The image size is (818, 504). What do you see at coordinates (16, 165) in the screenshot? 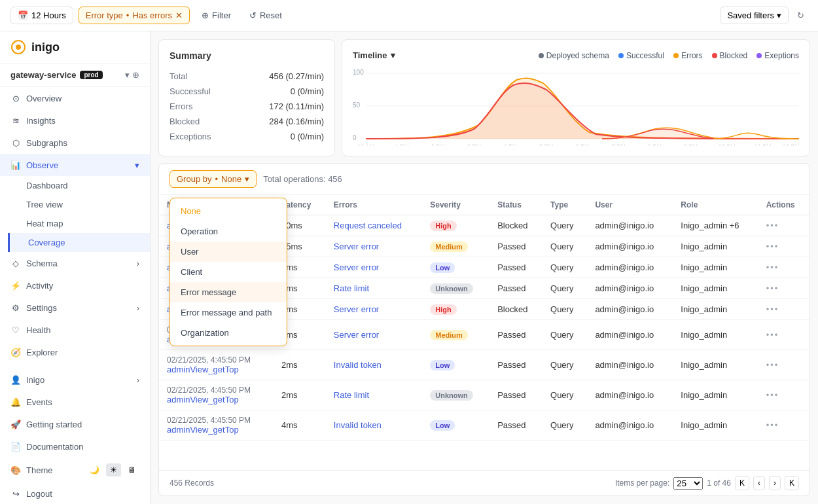
I see `observe-icon: 📊` at bounding box center [16, 165].